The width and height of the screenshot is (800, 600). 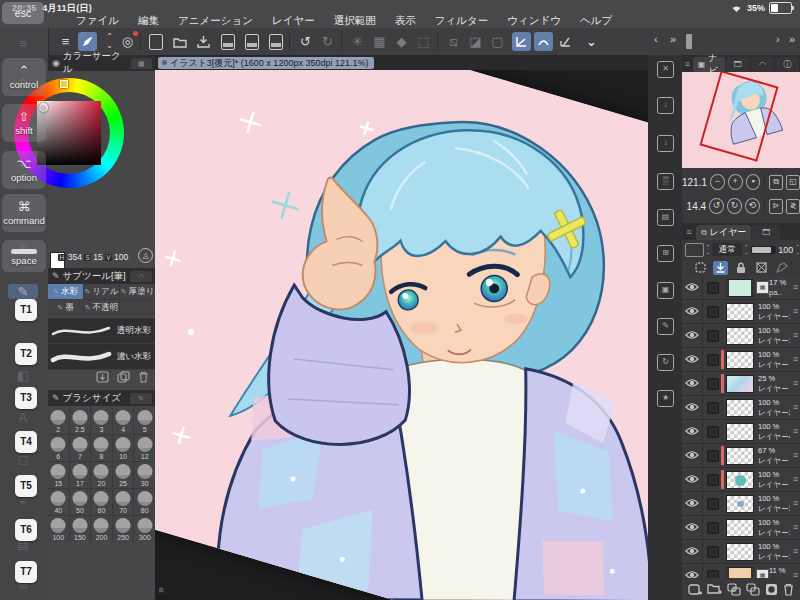 What do you see at coordinates (44, 108) in the screenshot?
I see `sv-marker` at bounding box center [44, 108].